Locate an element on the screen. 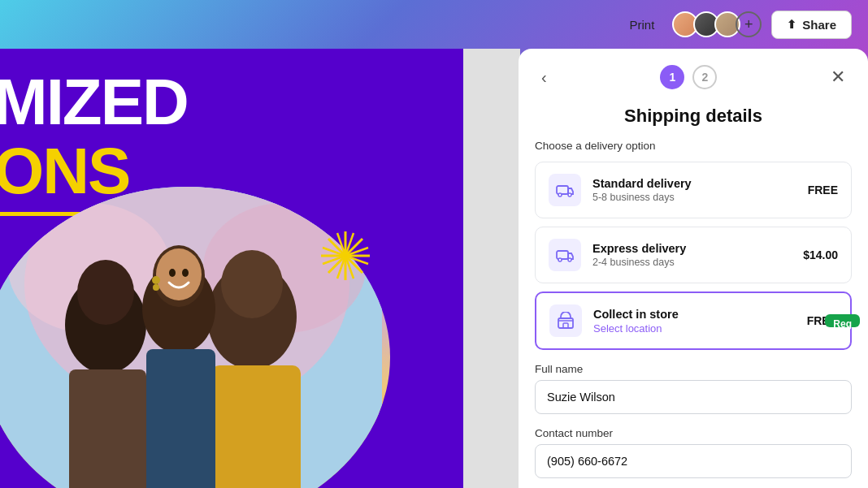 The image size is (868, 488). close-icon: ✕ is located at coordinates (838, 76).